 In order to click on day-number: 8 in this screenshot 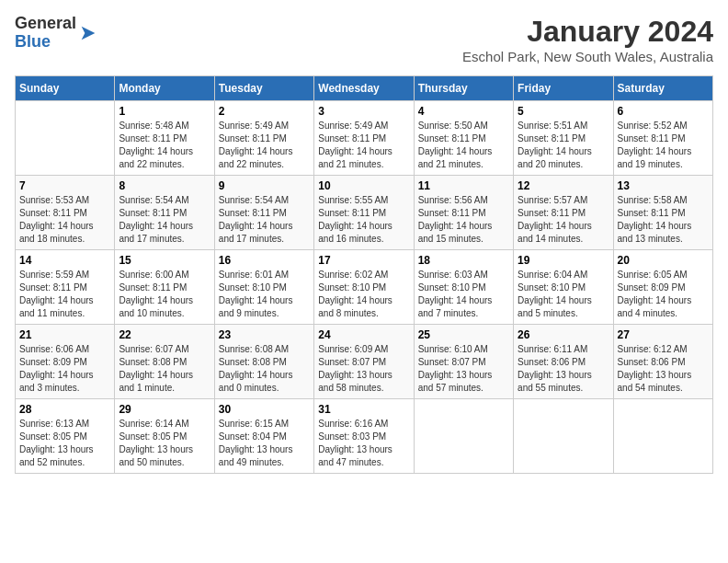, I will do `click(164, 186)`.